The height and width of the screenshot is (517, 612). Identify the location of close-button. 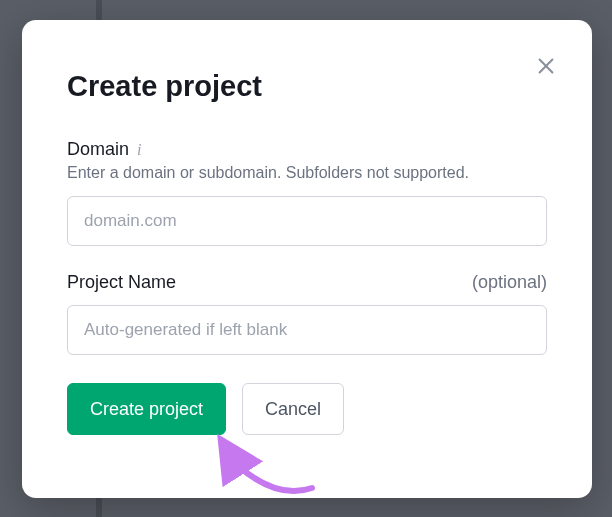
(546, 66).